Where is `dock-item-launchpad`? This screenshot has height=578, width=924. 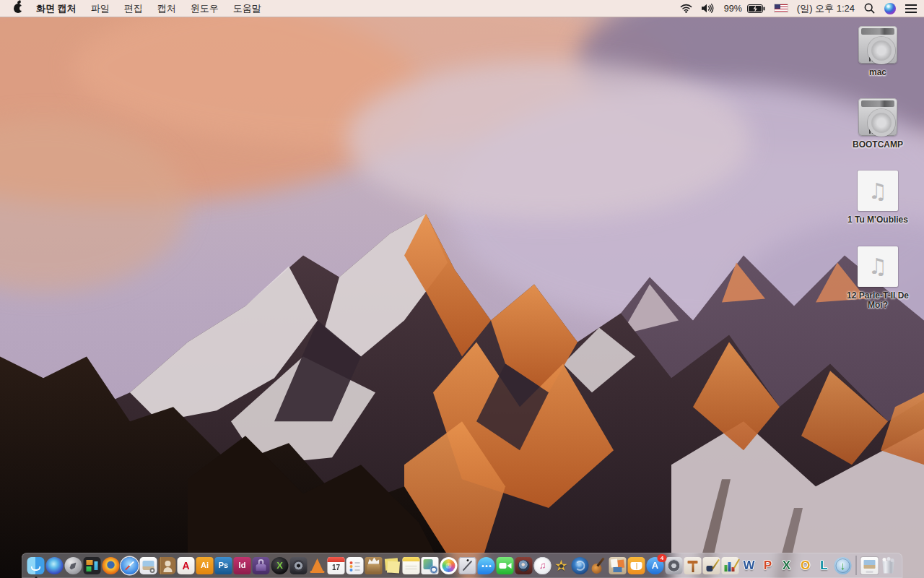
dock-item-launchpad is located at coordinates (74, 566).